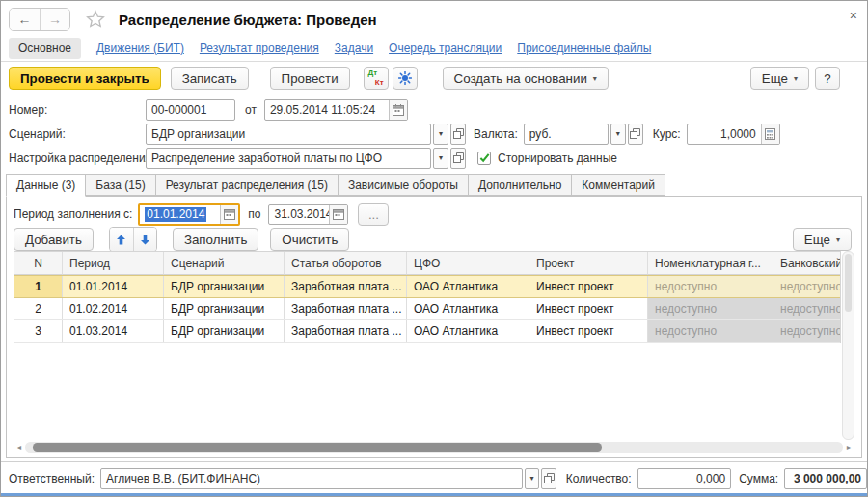  I want to click on vertical-scrollbar-thumb, so click(849, 283).